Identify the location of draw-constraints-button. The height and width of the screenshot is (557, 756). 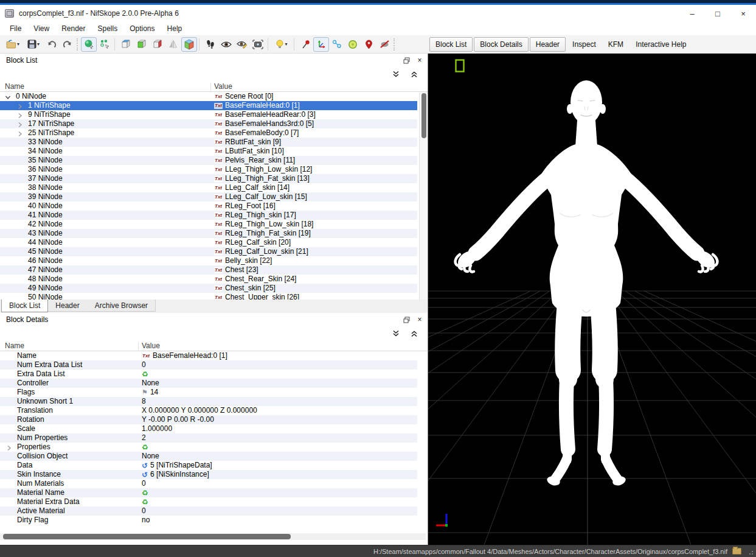
(337, 44).